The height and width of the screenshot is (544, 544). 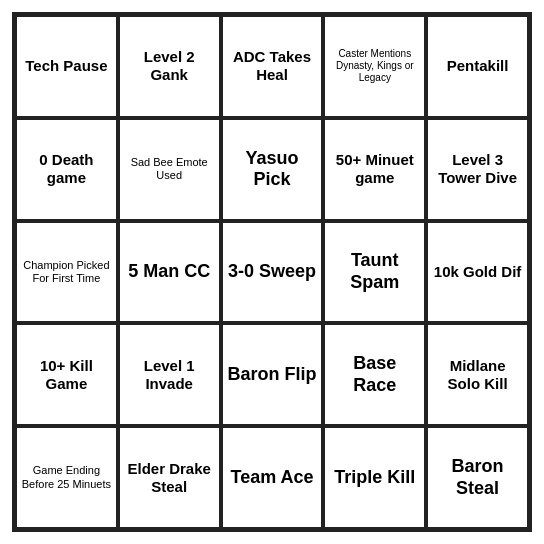 What do you see at coordinates (478, 170) in the screenshot?
I see `bingo-cell-r1c4: Level 3 Tower Dive` at bounding box center [478, 170].